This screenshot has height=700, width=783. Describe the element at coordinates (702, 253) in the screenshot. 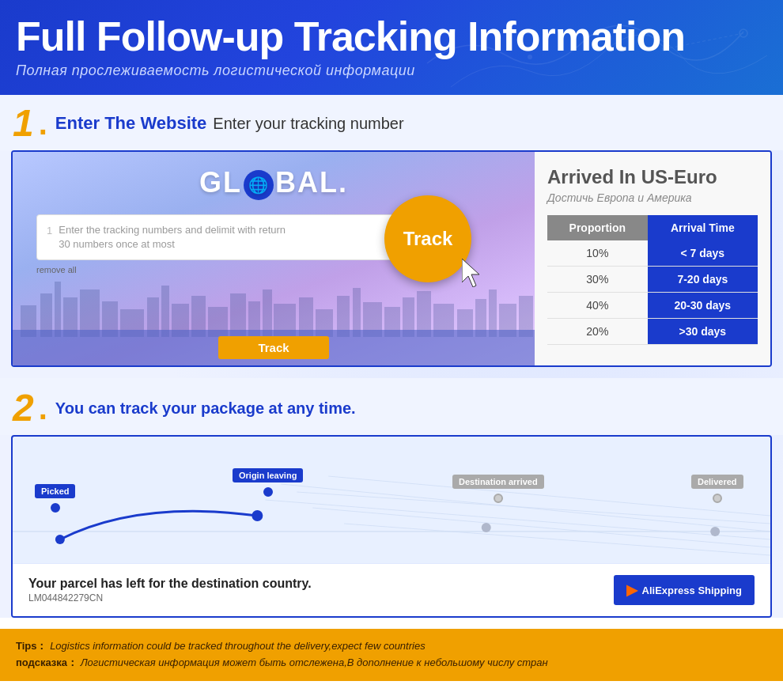

I see `arrival-cell: < 7 days` at that location.